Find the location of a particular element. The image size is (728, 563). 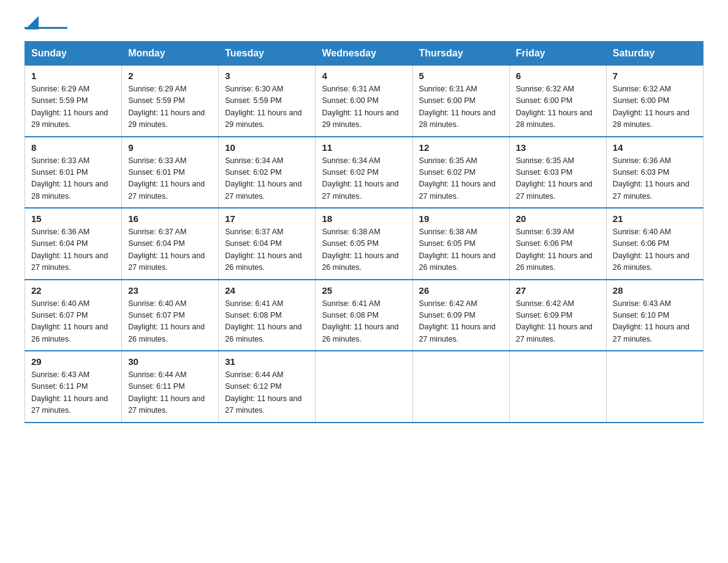

col-header-monday: Monday is located at coordinates (170, 54).